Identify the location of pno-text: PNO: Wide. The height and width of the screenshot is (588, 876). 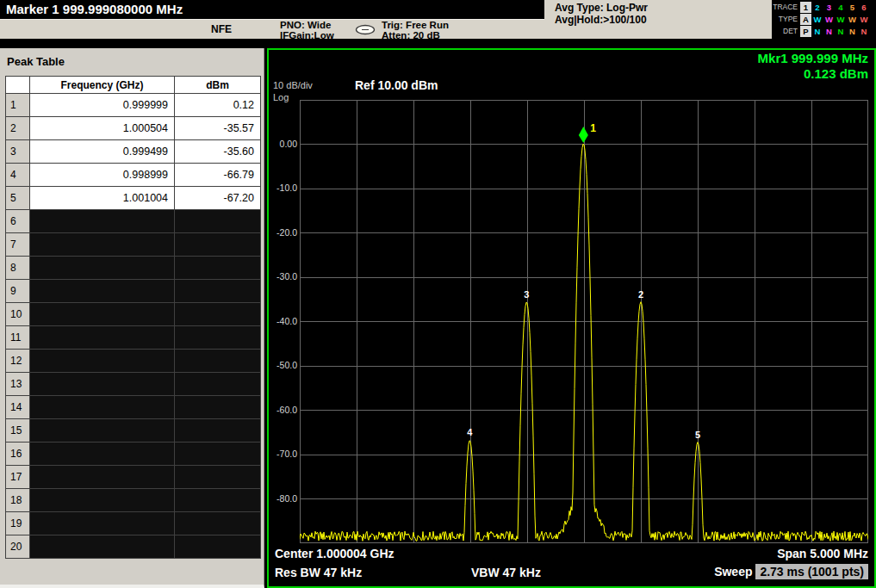
(307, 26).